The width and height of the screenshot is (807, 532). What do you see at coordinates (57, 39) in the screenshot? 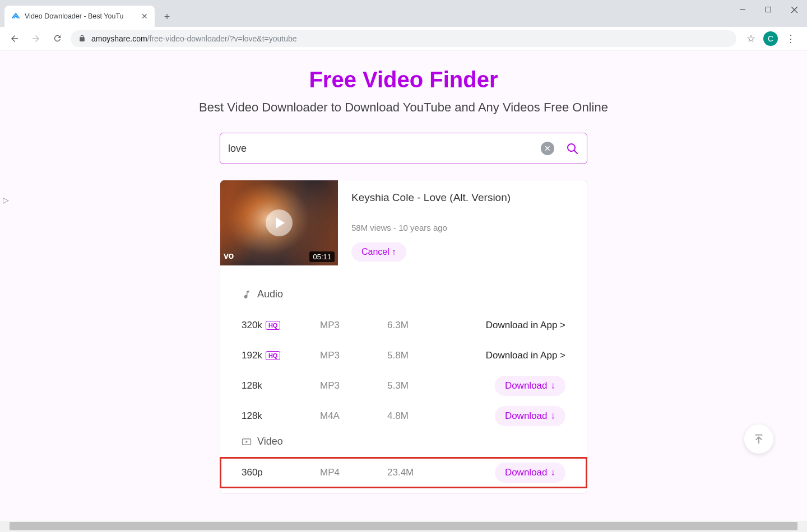
I see `reload-button` at bounding box center [57, 39].